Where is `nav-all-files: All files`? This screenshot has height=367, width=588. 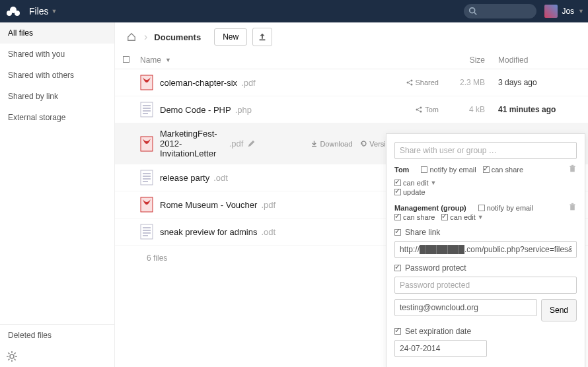 nav-all-files: All files is located at coordinates (57, 33).